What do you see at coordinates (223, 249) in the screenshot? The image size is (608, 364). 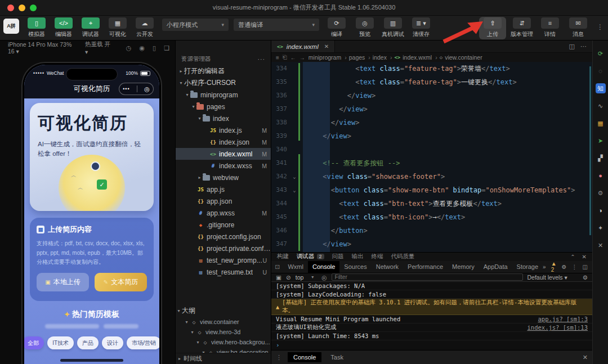 I see `tree-item-project.private.config...: {}project.private.config...` at bounding box center [223, 249].